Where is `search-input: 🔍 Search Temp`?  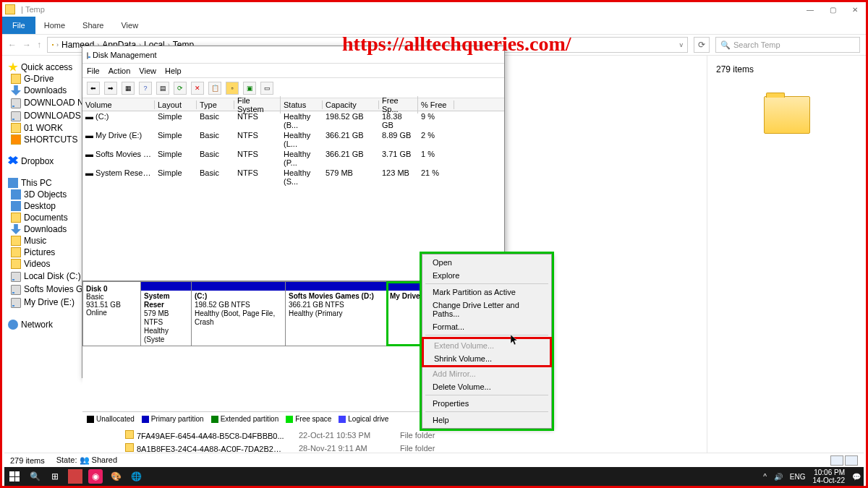 search-input: 🔍 Search Temp is located at coordinates (788, 45).